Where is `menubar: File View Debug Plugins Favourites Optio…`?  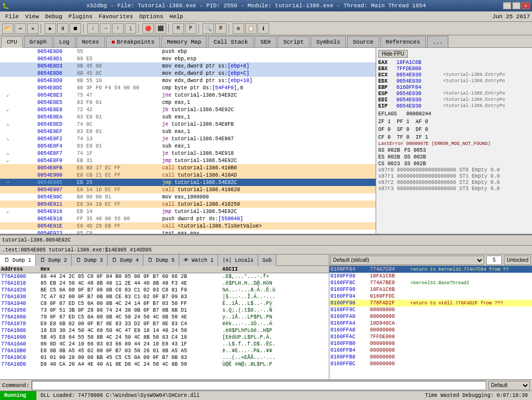 menubar: File View Debug Plugins Favourites Optio… is located at coordinates (266, 17).